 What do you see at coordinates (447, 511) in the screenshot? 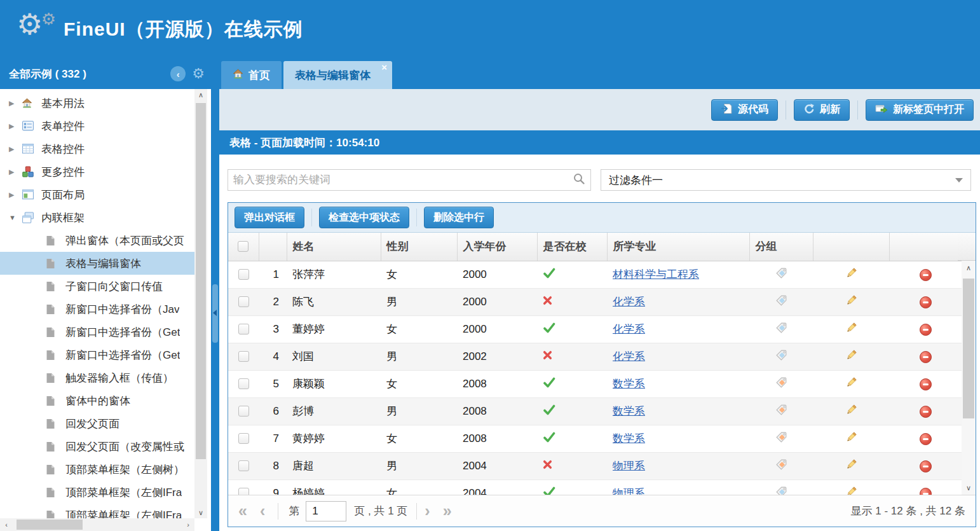
I see `last-page-icon: »` at bounding box center [447, 511].